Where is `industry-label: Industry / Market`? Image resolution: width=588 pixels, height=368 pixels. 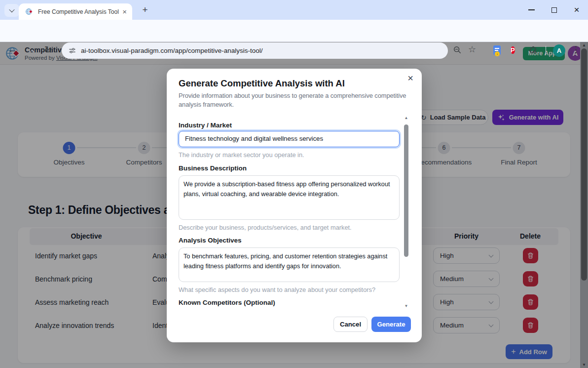 industry-label: Industry / Market is located at coordinates (289, 125).